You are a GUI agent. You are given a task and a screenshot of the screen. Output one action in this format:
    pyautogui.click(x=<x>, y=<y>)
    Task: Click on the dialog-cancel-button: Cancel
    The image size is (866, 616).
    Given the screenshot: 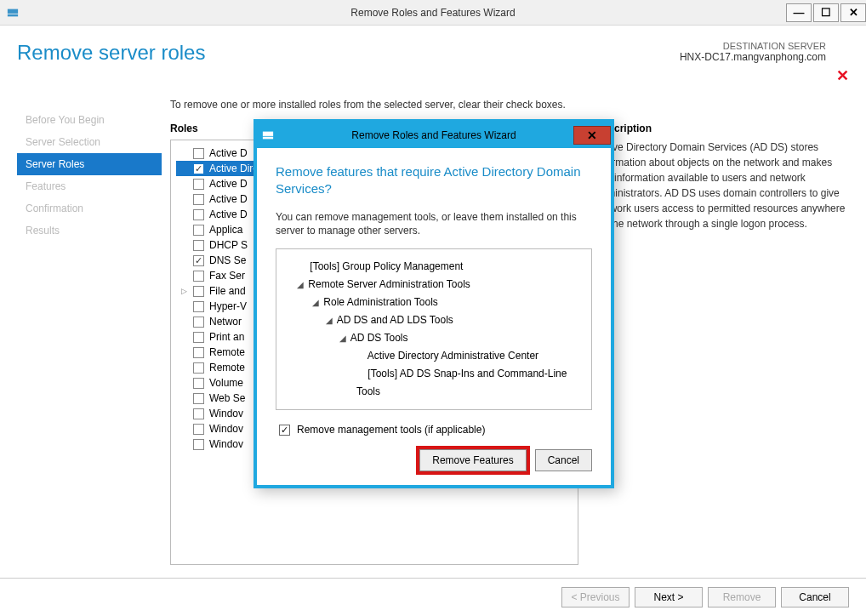 What is the action you would take?
    pyautogui.click(x=563, y=460)
    